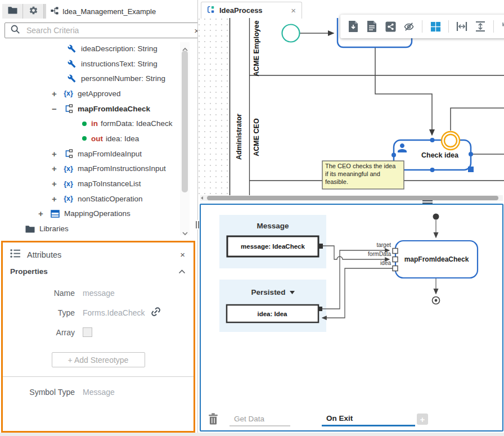 This screenshot has width=504, height=436. What do you see at coordinates (291, 34) in the screenshot?
I see `start-event` at bounding box center [291, 34].